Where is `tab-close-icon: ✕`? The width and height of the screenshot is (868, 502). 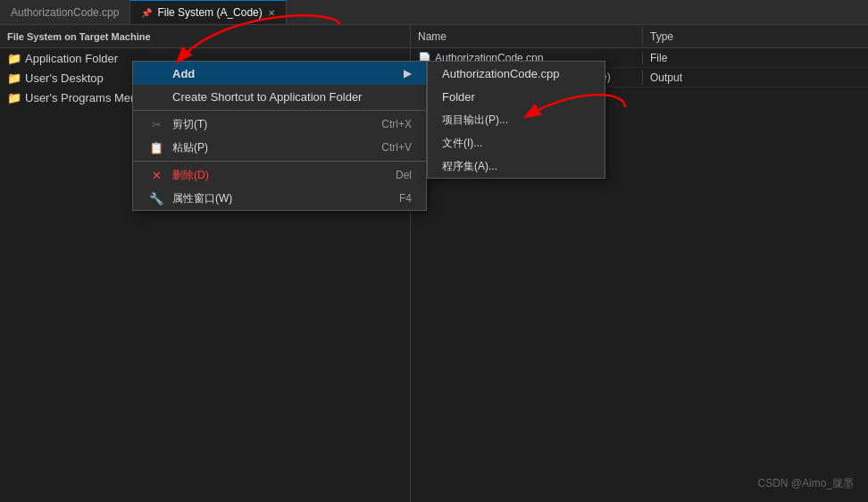
tab-close-icon: ✕ is located at coordinates (271, 13).